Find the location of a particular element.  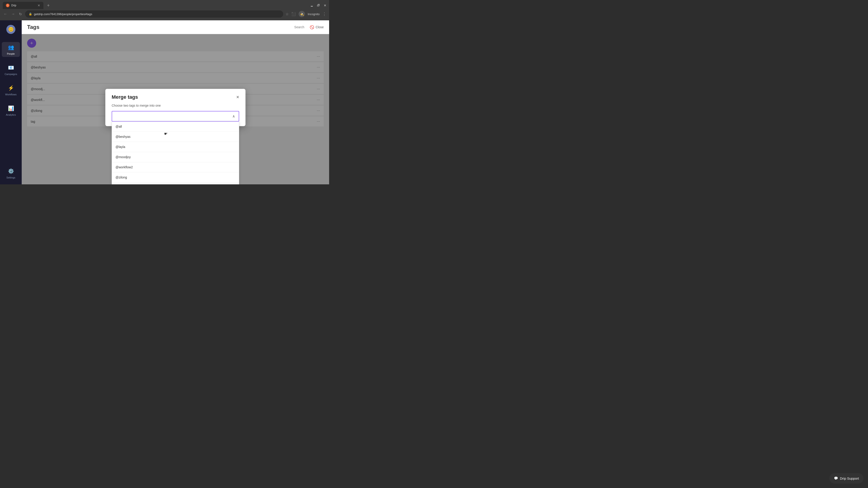

close-label: Close is located at coordinates (319, 27).